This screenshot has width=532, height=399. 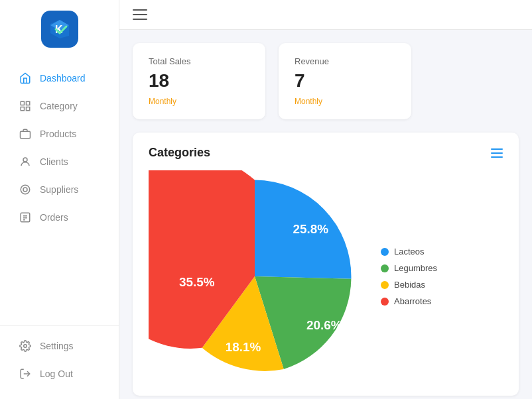 I want to click on sidebar-item-label-dashboard: Dashboard, so click(x=62, y=78).